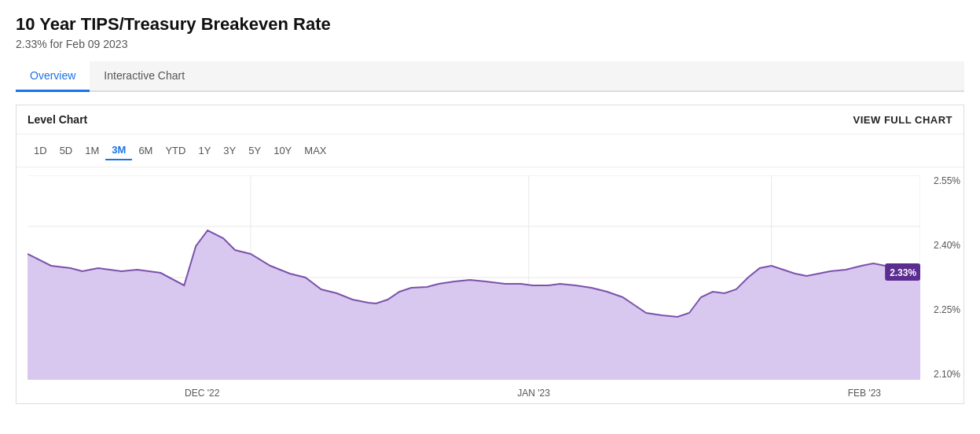  Describe the element at coordinates (204, 151) in the screenshot. I see `time-btn-1y: 1Y` at that location.